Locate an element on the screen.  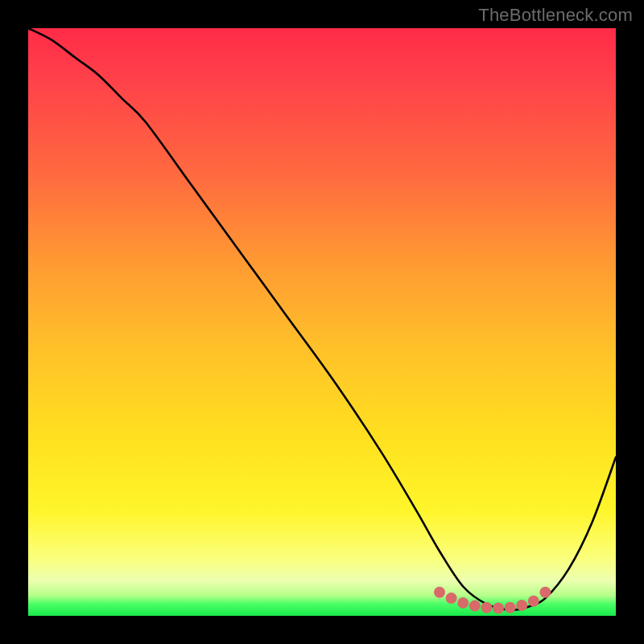
marker-cluster is located at coordinates (493, 601).